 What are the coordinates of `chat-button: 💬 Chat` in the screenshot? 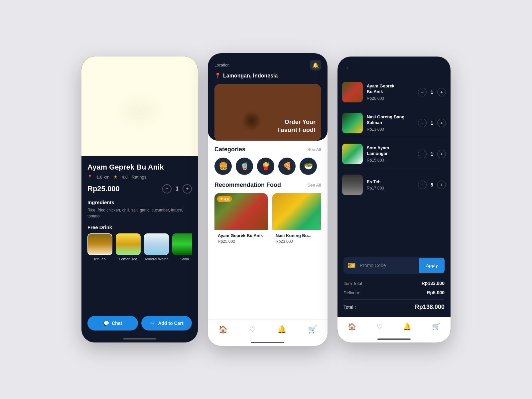 It's located at (113, 323).